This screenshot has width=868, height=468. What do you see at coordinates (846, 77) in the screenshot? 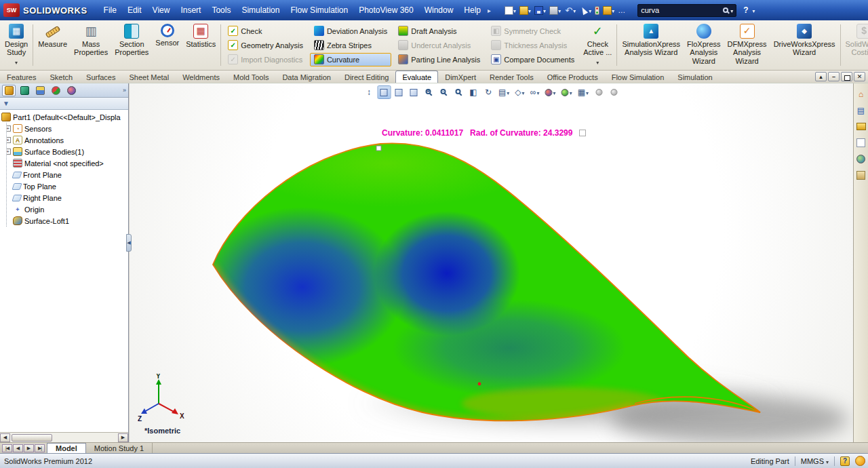
I see `restore-icon` at bounding box center [846, 77].